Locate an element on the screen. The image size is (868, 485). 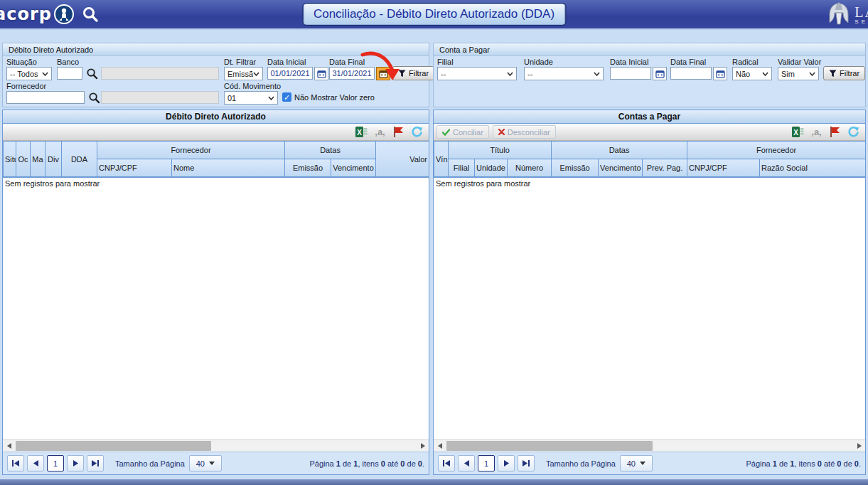
dda-grid-header: Situ Oc Ma Div DDA Fornecedor Datas Valo… is located at coordinates (216, 159).